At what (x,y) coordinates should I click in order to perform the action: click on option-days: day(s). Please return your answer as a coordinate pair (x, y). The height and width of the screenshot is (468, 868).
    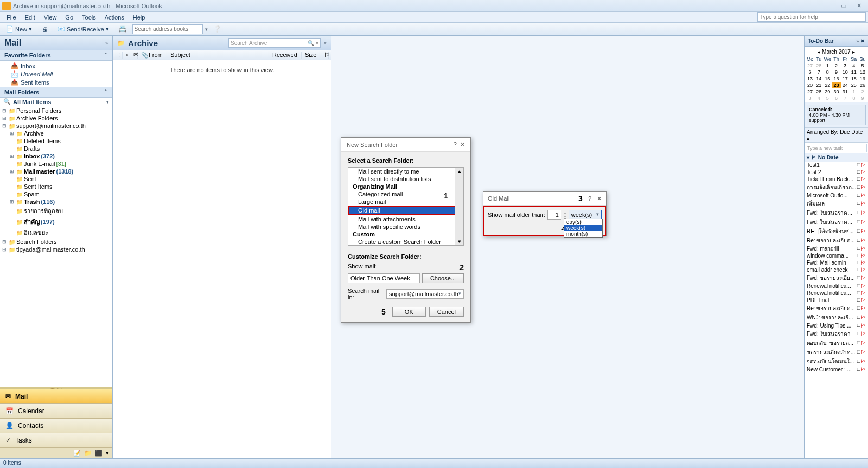
    Looking at the image, I should click on (583, 222).